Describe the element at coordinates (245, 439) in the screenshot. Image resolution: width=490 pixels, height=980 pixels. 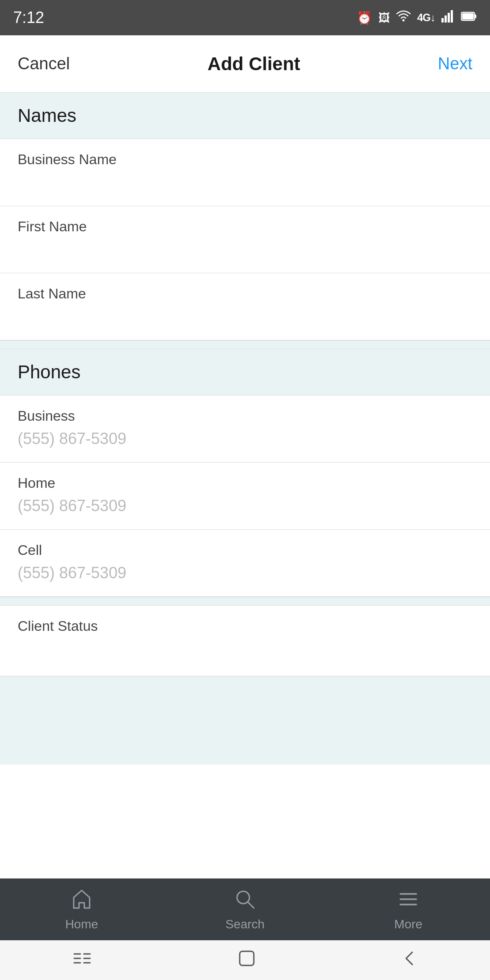
I see `business-phone-input` at that location.